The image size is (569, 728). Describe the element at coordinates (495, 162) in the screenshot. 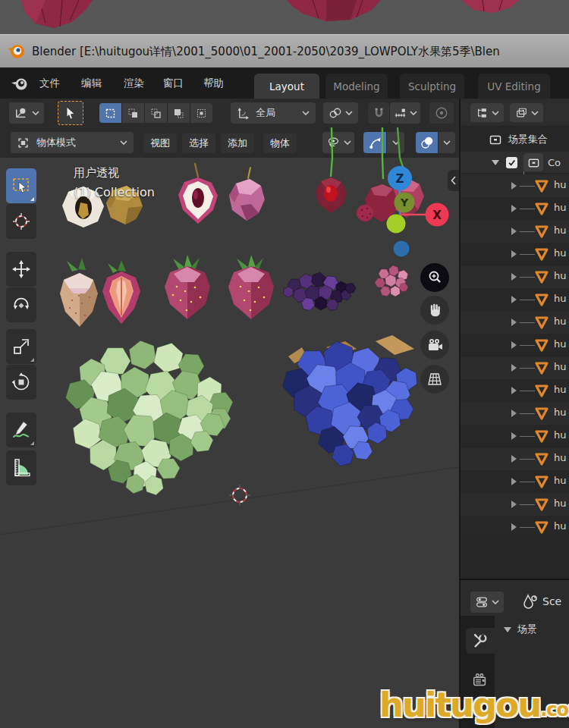

I see `disclosure-triangle-icon` at that location.